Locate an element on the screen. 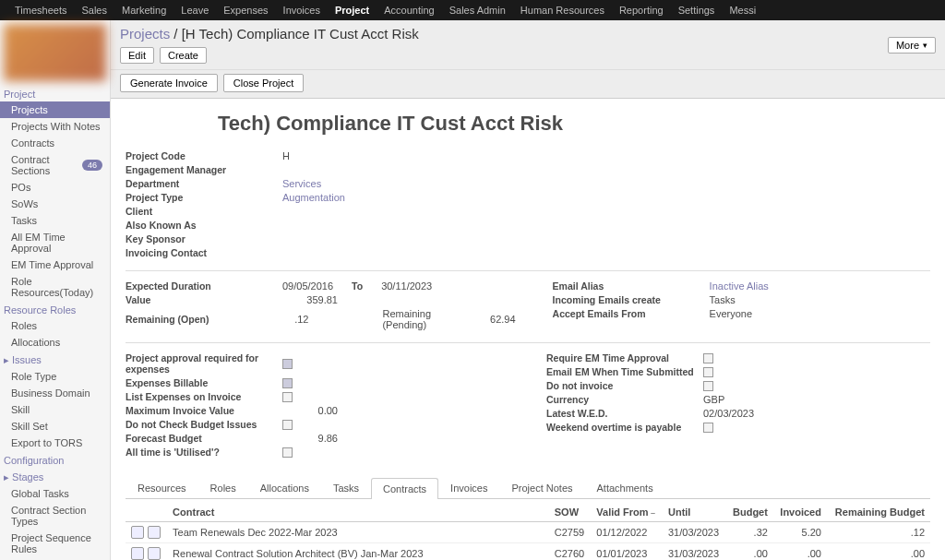  field-incoming-emails-create: Incoming Emails createTasks is located at coordinates (742, 300).